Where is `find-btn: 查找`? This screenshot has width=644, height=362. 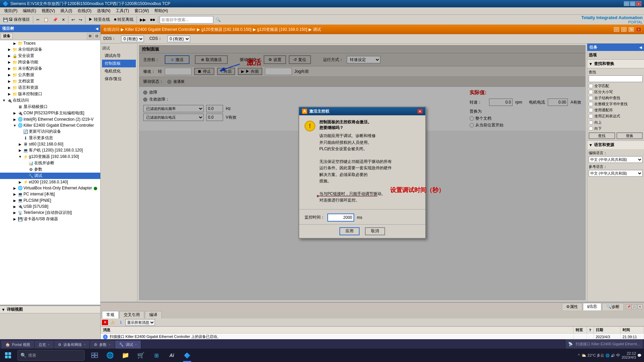 find-btn: 查找 is located at coordinates (602, 136).